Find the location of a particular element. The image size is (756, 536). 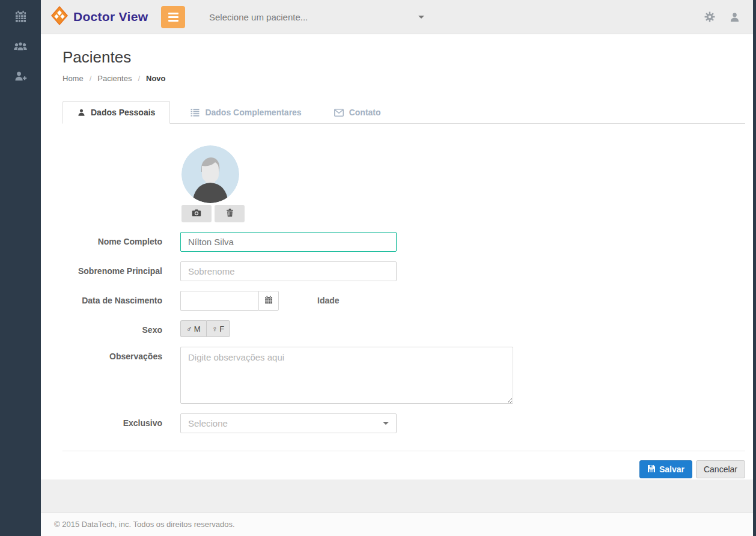

tab-label: Dados Pessoais is located at coordinates (123, 112).